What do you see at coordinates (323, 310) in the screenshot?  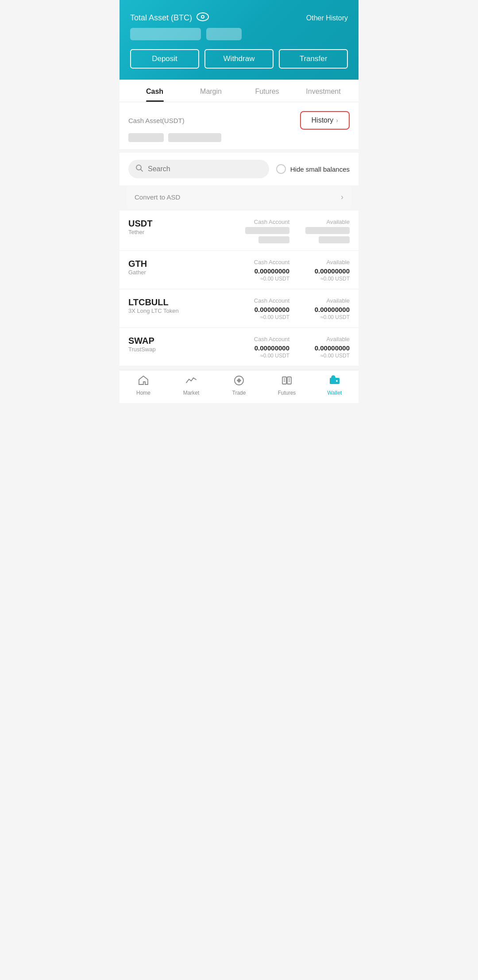 I see `avail-val-ltcbull: 0.00000000` at bounding box center [323, 310].